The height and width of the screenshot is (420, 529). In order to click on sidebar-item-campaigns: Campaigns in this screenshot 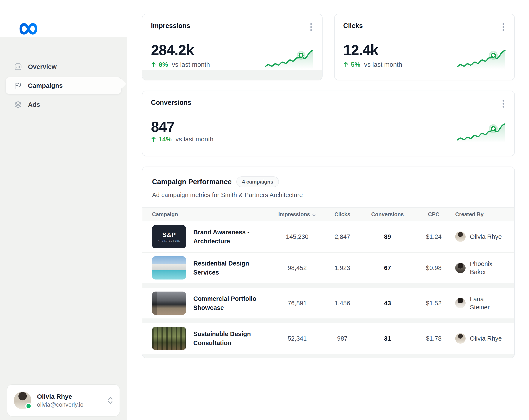, I will do `click(63, 86)`.